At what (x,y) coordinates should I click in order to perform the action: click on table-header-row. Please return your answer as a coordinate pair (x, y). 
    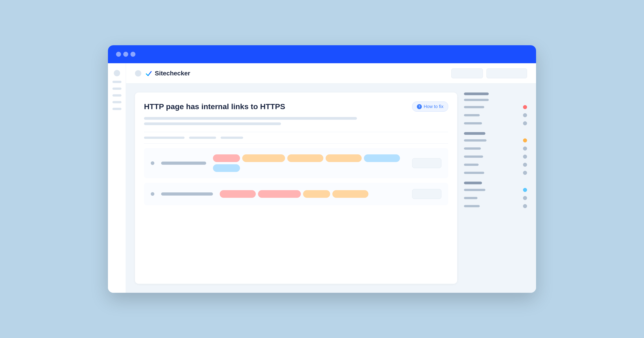
    Looking at the image, I should click on (296, 138).